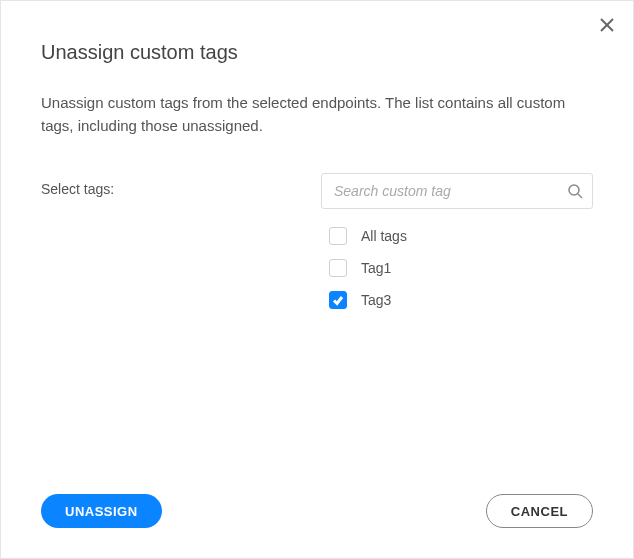 Image resolution: width=634 pixels, height=559 pixels. I want to click on checkmark-icon, so click(338, 300).